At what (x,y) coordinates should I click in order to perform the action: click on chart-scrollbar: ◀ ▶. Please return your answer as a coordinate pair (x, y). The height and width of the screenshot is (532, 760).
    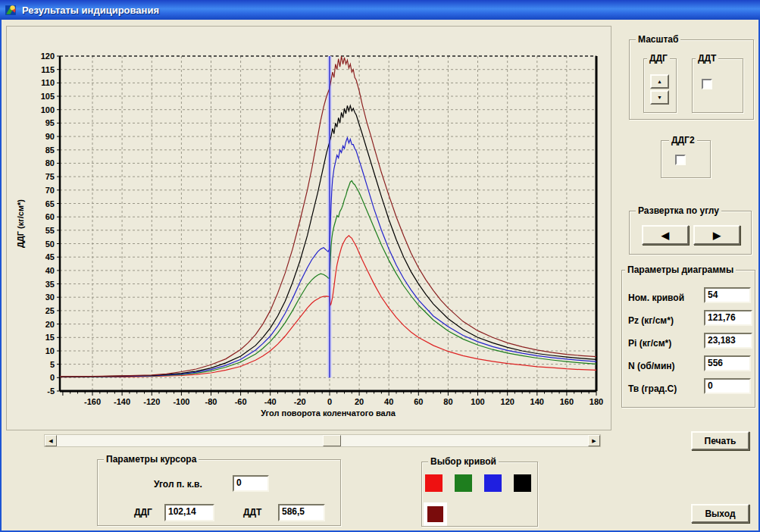
    Looking at the image, I should click on (323, 441).